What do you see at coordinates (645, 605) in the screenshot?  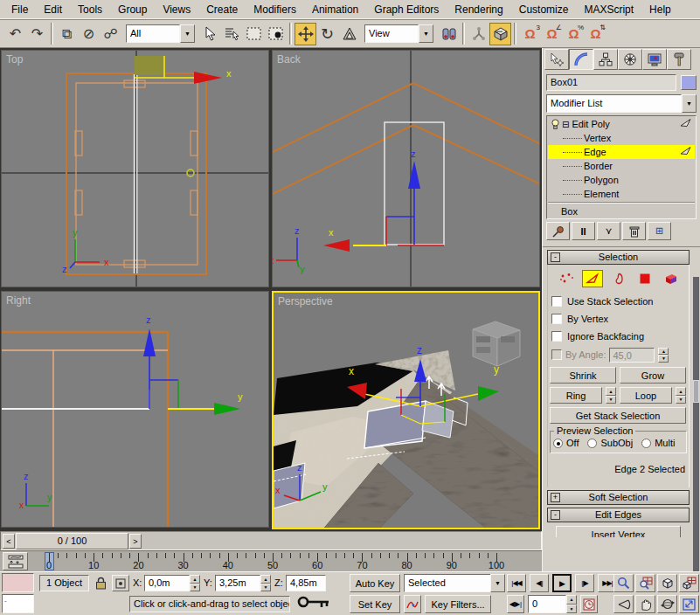 I see `pan-hand-icon` at bounding box center [645, 605].